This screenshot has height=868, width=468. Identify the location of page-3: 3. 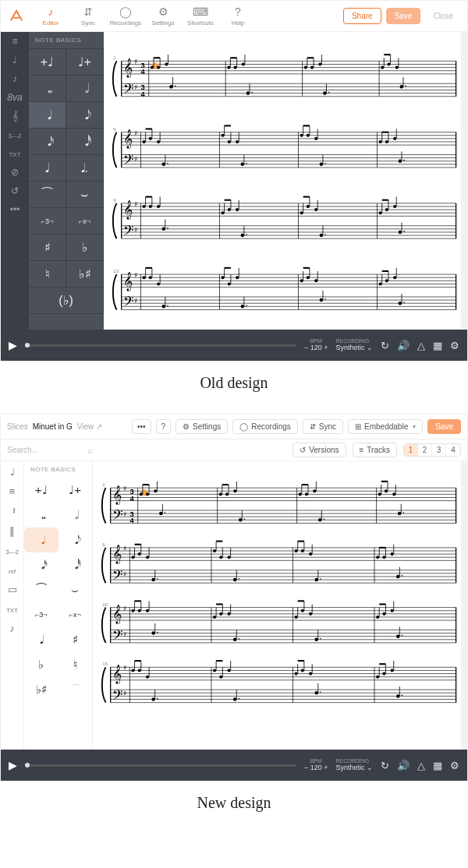
(439, 450).